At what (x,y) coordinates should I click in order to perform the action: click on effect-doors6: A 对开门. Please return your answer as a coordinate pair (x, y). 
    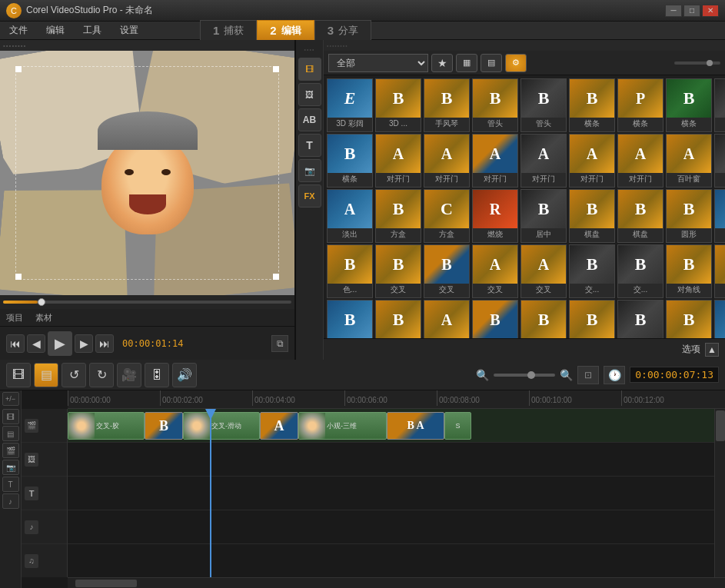
    Looking at the image, I should click on (640, 161).